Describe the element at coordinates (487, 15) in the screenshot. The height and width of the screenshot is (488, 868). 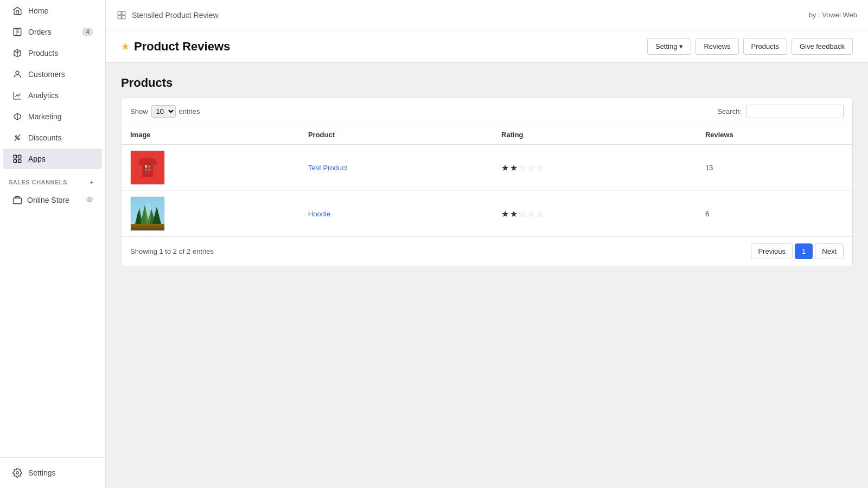
I see `topbar: Stensiled Product Review by : Vowel Web` at that location.